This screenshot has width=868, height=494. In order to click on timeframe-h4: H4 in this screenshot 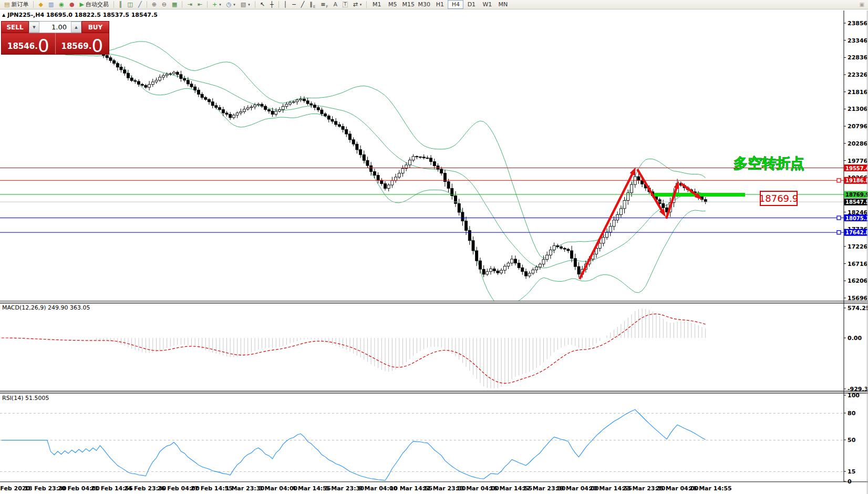, I will do `click(456, 4)`.